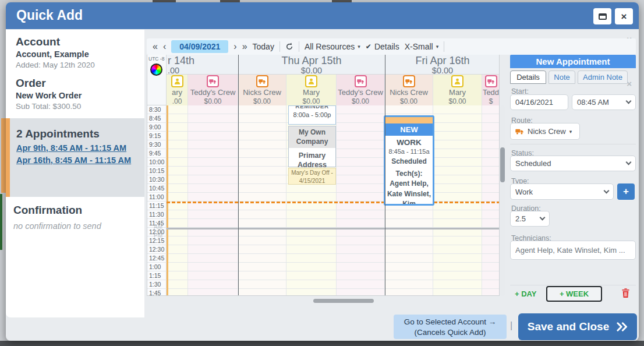  What do you see at coordinates (603, 77) in the screenshot?
I see `tab-admin-note: Admin Note` at bounding box center [603, 77].